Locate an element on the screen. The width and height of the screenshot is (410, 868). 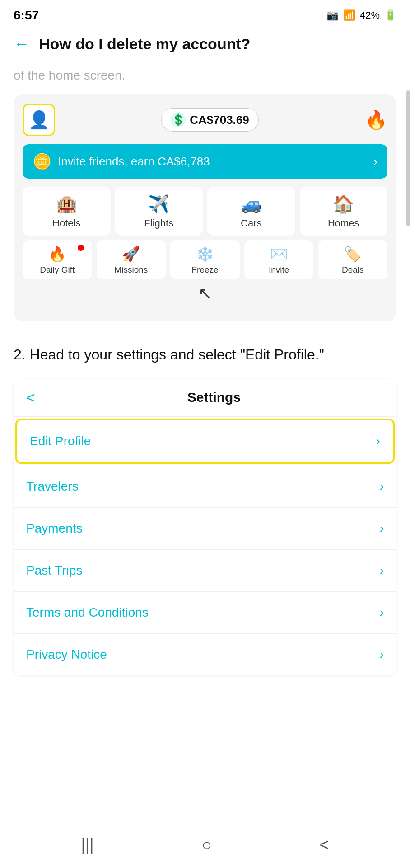
instruction-text: 2. Head to your settings and select "Edi… is located at coordinates (205, 357).